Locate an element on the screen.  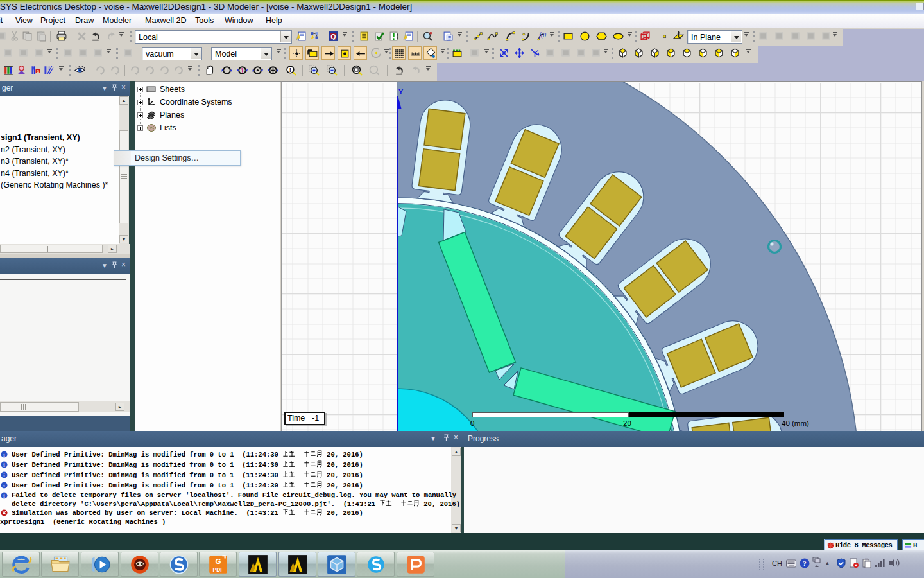
svg-text: PDF is located at coordinates (218, 570).